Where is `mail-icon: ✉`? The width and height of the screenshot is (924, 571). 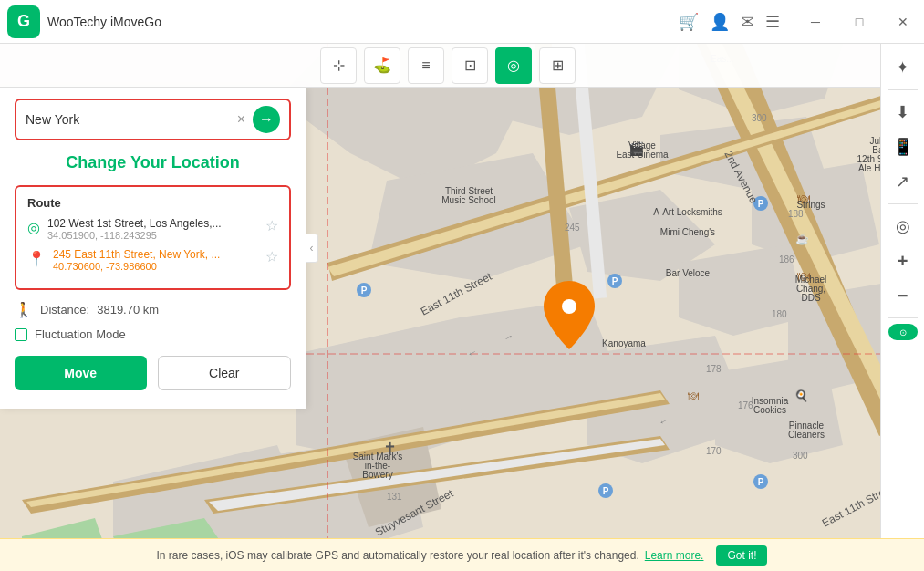
mail-icon: ✉ is located at coordinates (748, 22).